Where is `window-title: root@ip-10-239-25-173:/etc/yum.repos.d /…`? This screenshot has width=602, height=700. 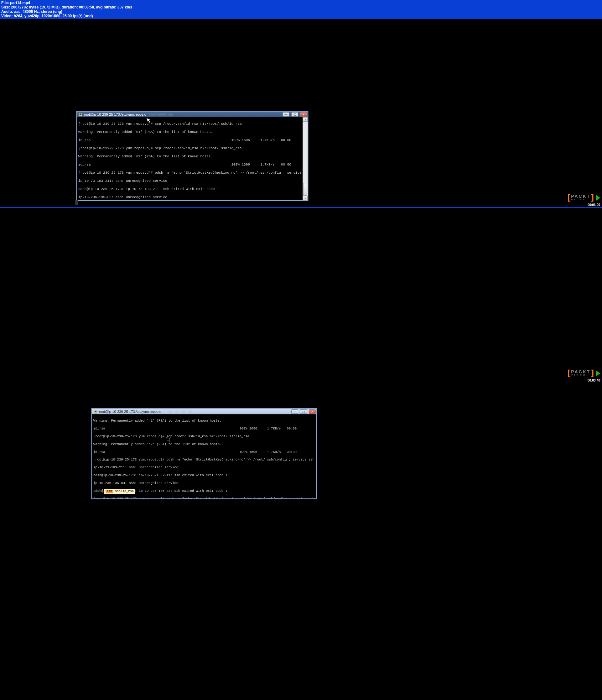
window-title: root@ip-10-239-25-173:/etc/yum.repos.d /… is located at coordinates (182, 114).